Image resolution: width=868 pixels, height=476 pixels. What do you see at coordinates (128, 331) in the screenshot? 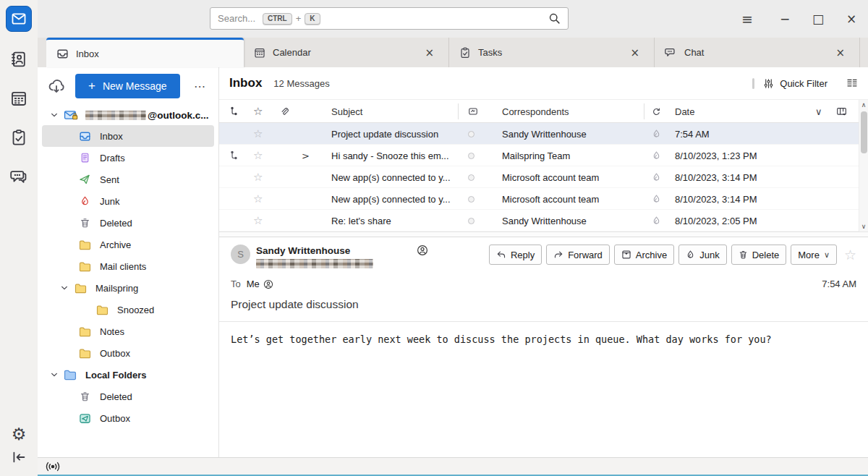
I see `folder-notes: Notes` at bounding box center [128, 331].